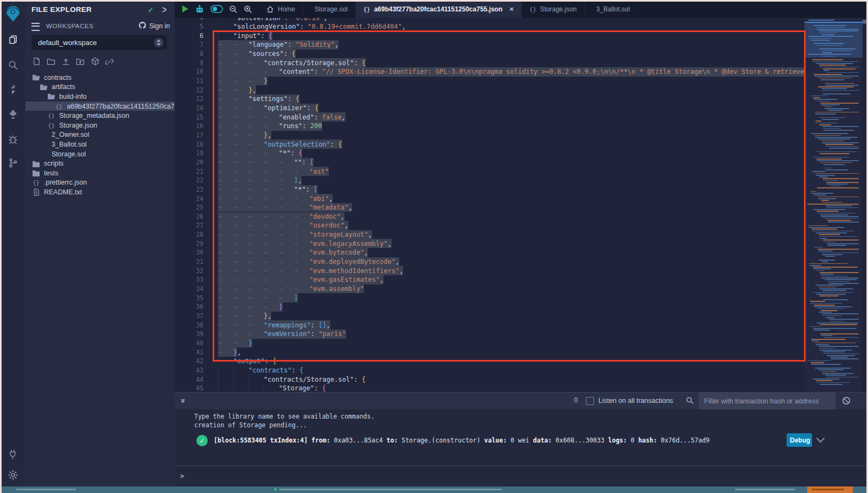 This screenshot has width=868, height=493. What do you see at coordinates (489, 307) in the screenshot?
I see `code-line-36: 36→→→→}` at bounding box center [489, 307].